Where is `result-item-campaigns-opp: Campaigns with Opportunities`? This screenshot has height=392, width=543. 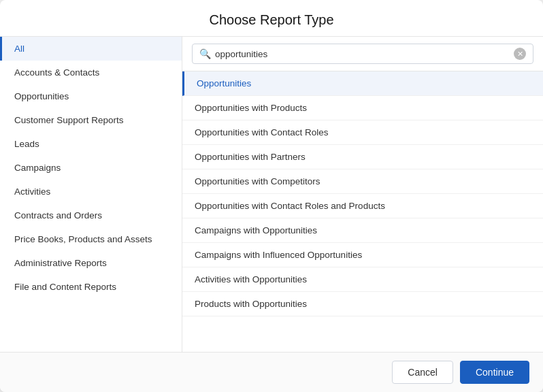
result-item-campaigns-opp: Campaigns with Opportunities is located at coordinates (363, 231).